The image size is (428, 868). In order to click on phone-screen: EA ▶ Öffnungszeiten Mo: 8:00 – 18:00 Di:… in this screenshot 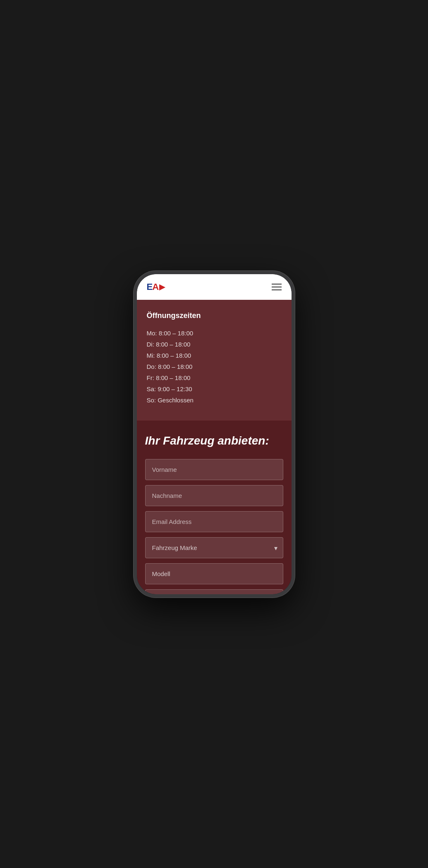, I will do `click(214, 434)`.